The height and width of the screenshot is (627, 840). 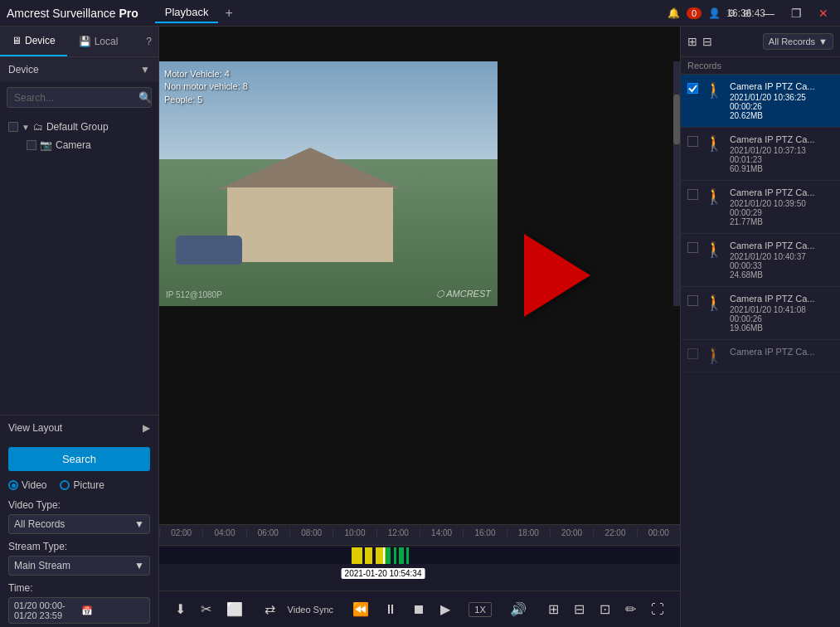 What do you see at coordinates (235, 609) in the screenshot?
I see `clip-button: ⬜` at bounding box center [235, 609].